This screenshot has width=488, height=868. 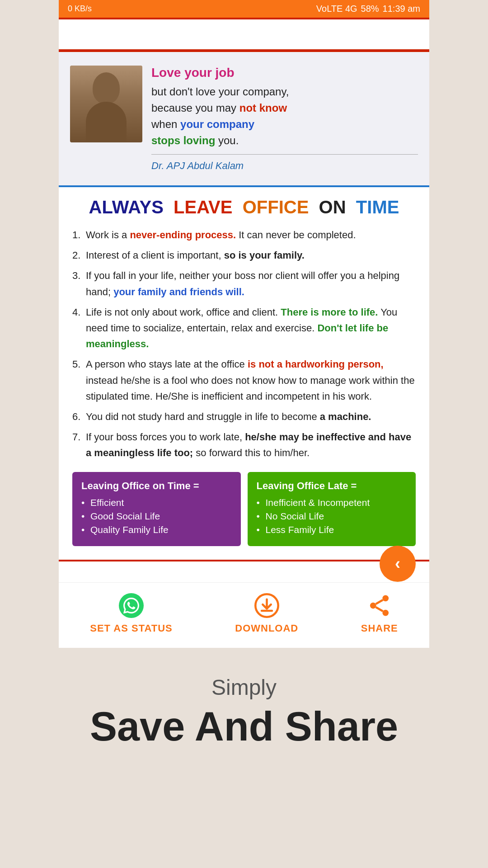 I want to click on share-label: SHARE, so click(x=380, y=628).